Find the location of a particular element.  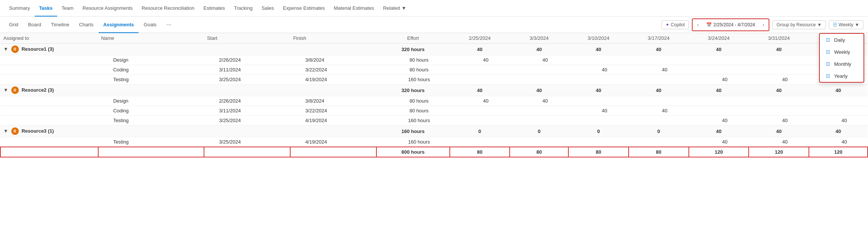

nav-summary: Summary is located at coordinates (20, 8).